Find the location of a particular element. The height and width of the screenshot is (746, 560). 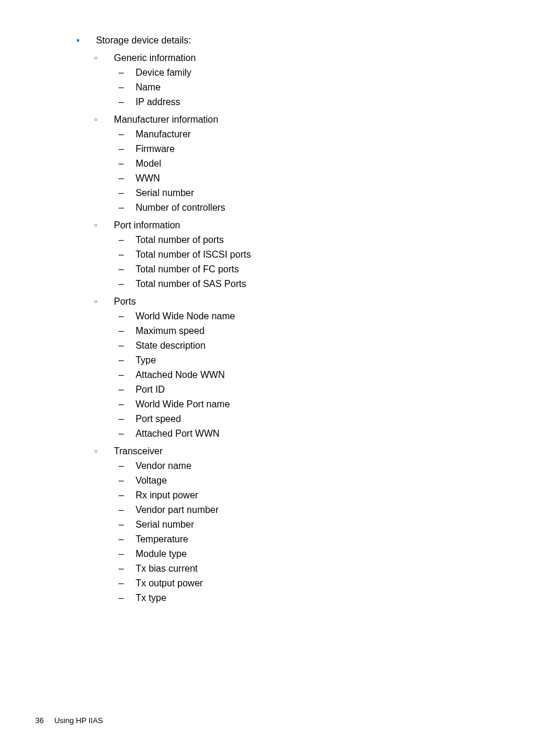

level3-text: Attached Port WWN is located at coordinates (177, 434).